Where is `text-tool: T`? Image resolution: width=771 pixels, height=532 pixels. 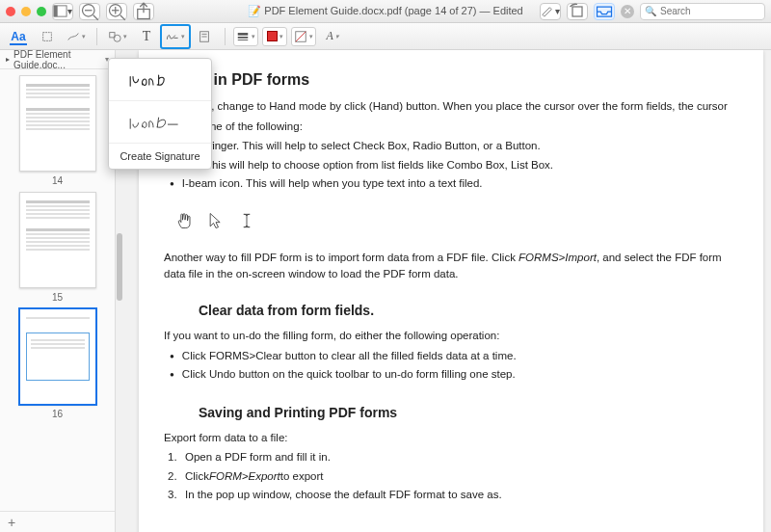 text-tool: T is located at coordinates (146, 37).